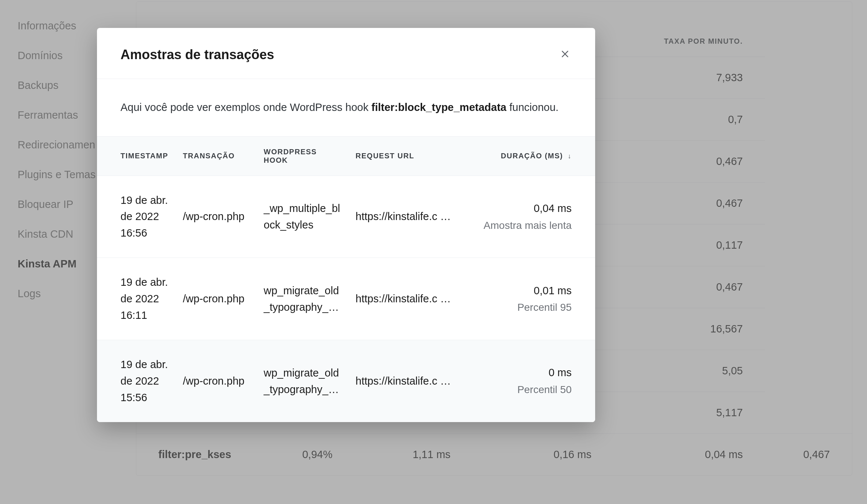 This screenshot has width=867, height=504. What do you see at coordinates (553, 208) in the screenshot?
I see `duracao-value: 0,04 ms` at bounding box center [553, 208].